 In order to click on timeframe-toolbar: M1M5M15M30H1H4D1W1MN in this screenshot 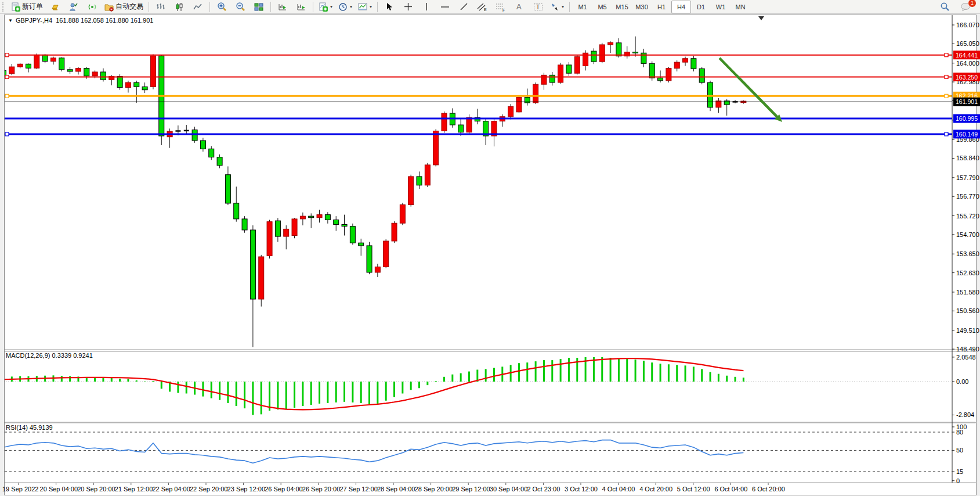, I will do `click(661, 7)`.